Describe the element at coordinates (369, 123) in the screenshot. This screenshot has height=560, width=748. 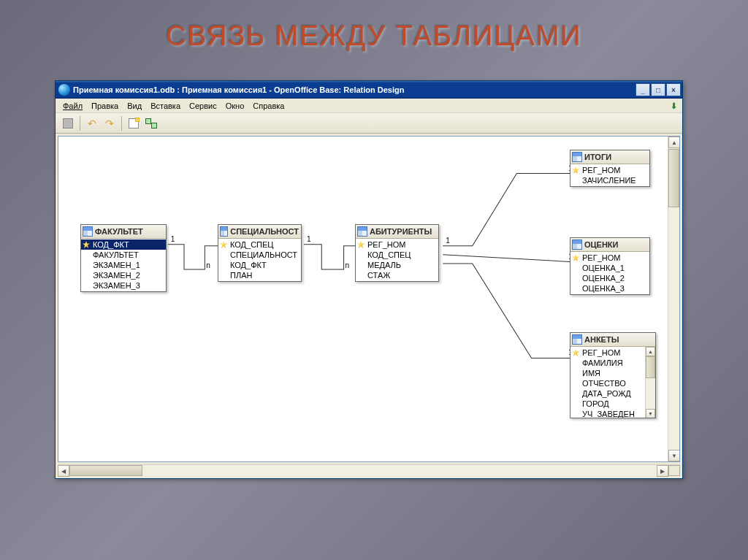
I see `toolbar: ↶ ↷` at that location.